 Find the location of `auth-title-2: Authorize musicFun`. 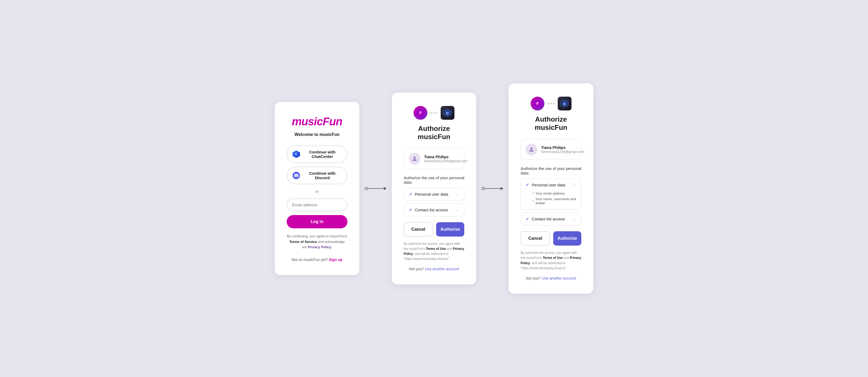

auth-title-2: Authorize musicFun is located at coordinates (551, 123).